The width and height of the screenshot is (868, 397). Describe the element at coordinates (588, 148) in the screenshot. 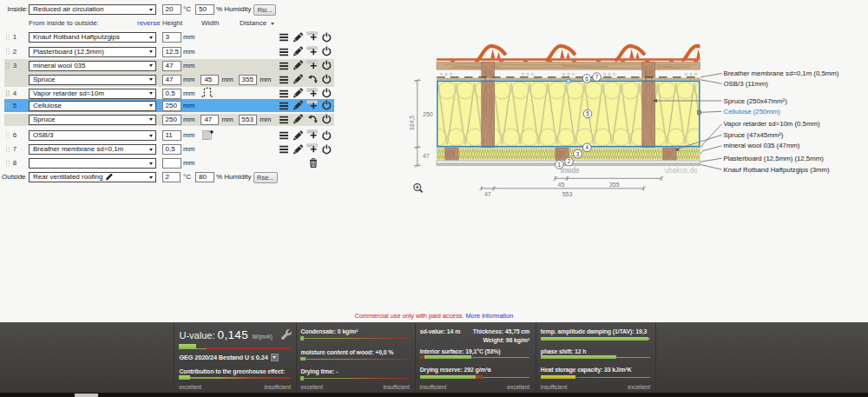

I see `svg-text: 4` at that location.